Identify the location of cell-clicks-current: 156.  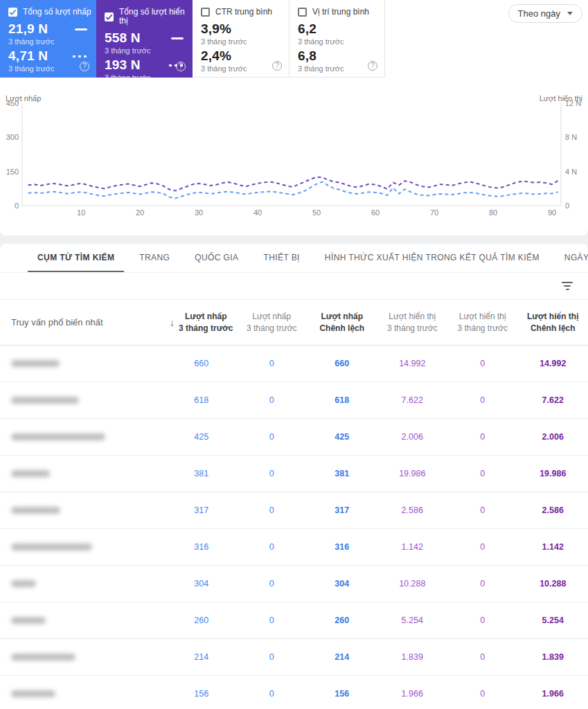
(202, 694).